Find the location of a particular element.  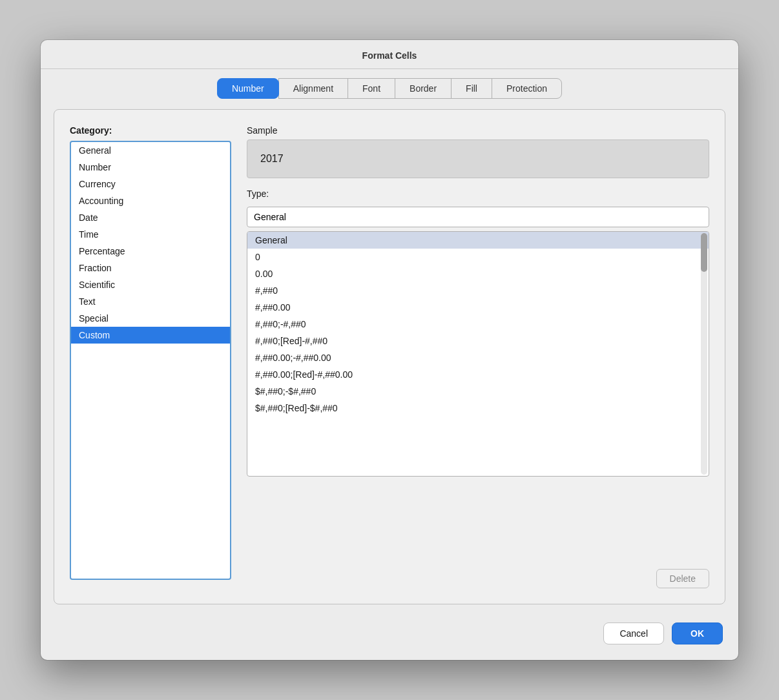

type-list-item: #,##0 is located at coordinates (478, 291).